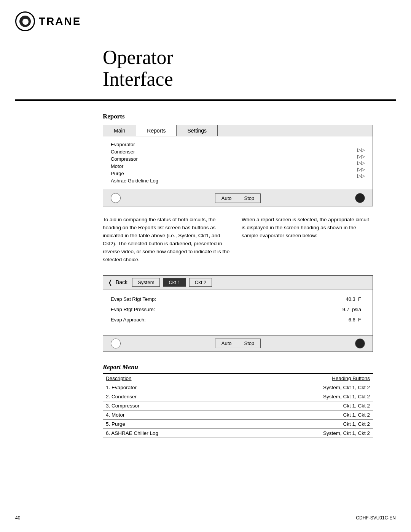  What do you see at coordinates (206, 518) in the screenshot?
I see `footer: 40 CDHF-SVU01C-EN` at bounding box center [206, 518].